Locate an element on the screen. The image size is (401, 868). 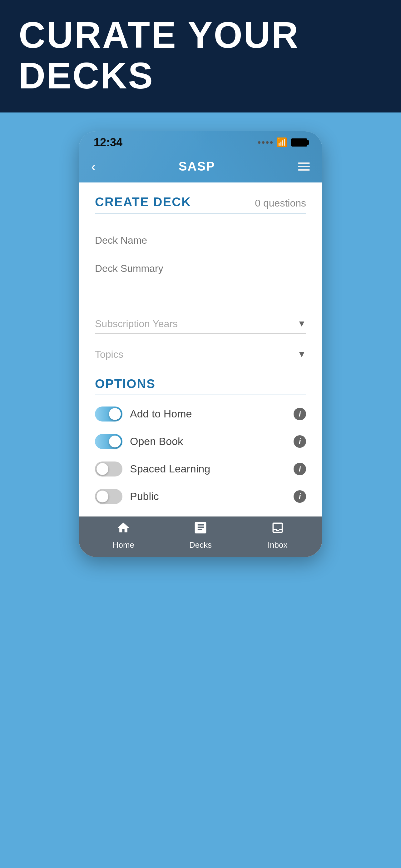
public-info-icon: i is located at coordinates (300, 497).